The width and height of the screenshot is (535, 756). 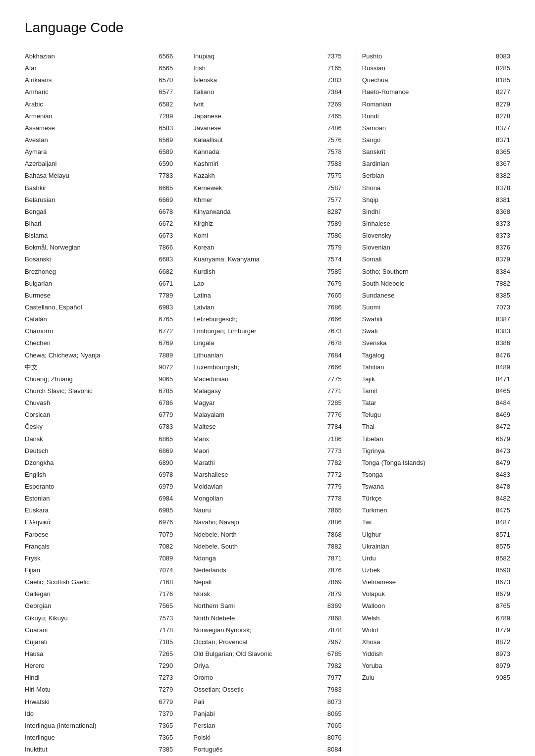 What do you see at coordinates (92, 403) in the screenshot?
I see `language-name: Chuvash` at bounding box center [92, 403].